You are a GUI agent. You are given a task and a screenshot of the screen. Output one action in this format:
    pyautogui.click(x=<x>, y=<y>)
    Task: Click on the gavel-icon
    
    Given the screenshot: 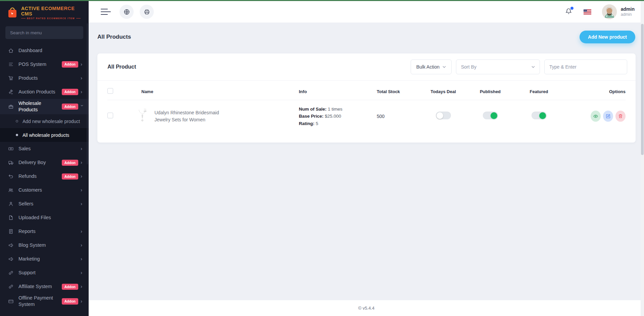 What is the action you would take?
    pyautogui.click(x=11, y=92)
    